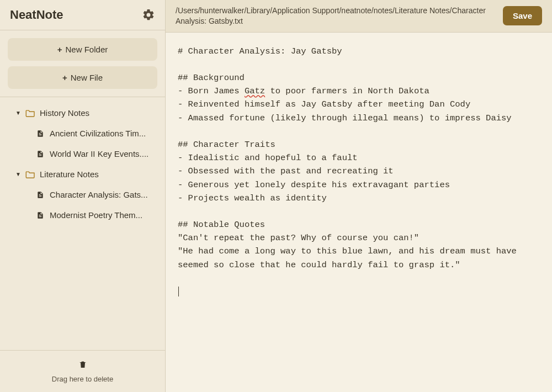 This screenshot has width=552, height=392. I want to click on sidebar-actions: + New Folder + New File, so click(83, 64).